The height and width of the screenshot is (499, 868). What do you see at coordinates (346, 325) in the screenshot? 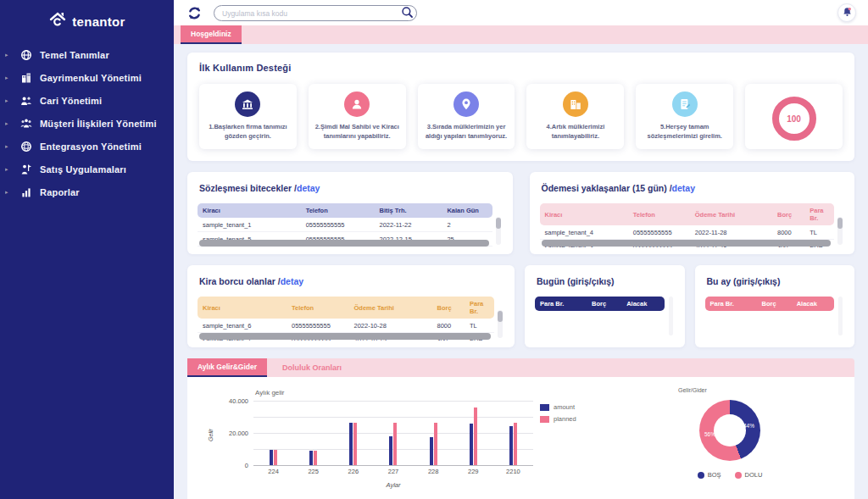
I see `table-row: sample_tenant_6055555555552022-10-288000…` at bounding box center [346, 325].